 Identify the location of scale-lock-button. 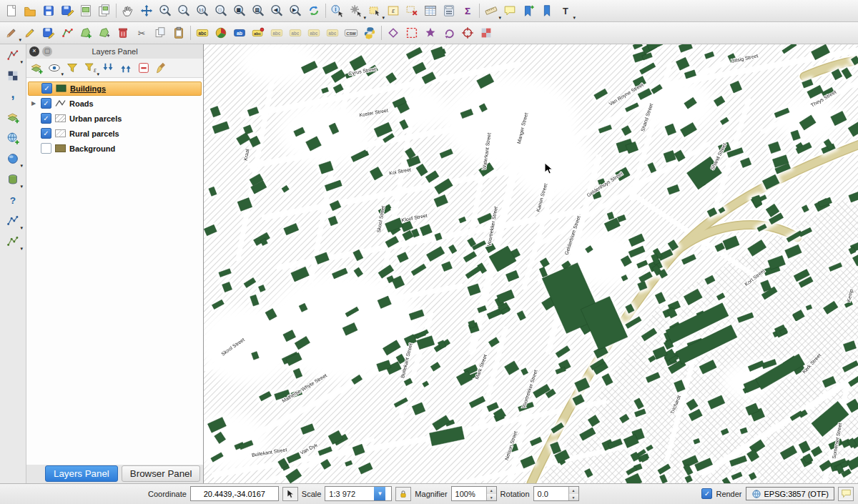
(403, 494).